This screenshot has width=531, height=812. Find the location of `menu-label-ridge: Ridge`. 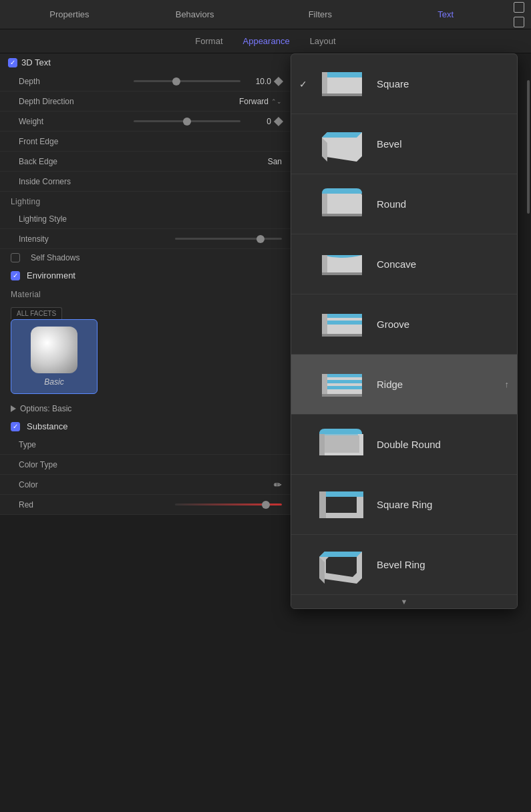

menu-label-ridge: Ridge is located at coordinates (390, 385).